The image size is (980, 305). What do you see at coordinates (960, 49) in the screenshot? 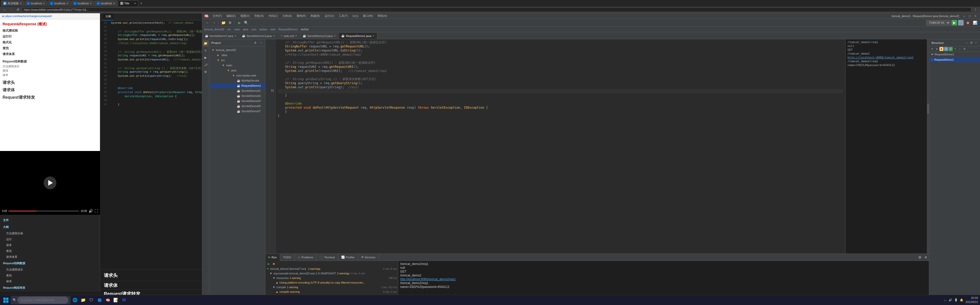
I see `struct-btn-7: ↕` at bounding box center [960, 49].